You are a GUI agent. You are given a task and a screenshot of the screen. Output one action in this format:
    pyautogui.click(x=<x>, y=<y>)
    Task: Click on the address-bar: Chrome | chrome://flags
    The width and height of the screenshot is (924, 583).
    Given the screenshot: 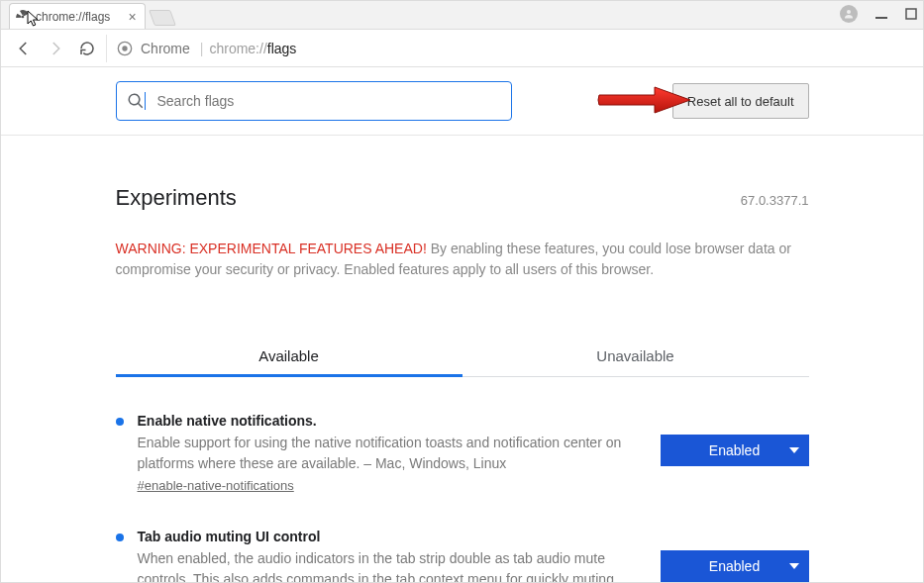 What is the action you would take?
    pyautogui.click(x=462, y=49)
    